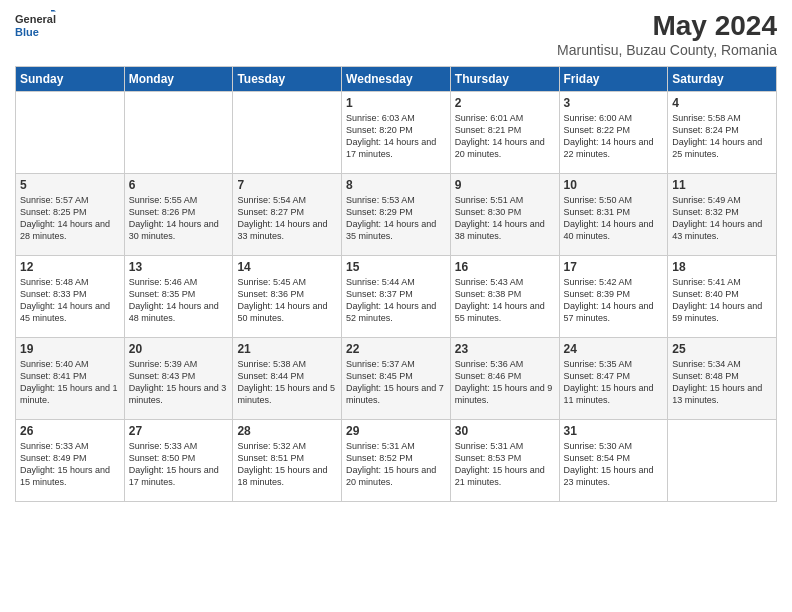 This screenshot has height=612, width=792. What do you see at coordinates (396, 300) in the screenshot?
I see `day-info: Sunrise: 5:44 AMSunset: 8:37 PMDaylight:…` at bounding box center [396, 300].